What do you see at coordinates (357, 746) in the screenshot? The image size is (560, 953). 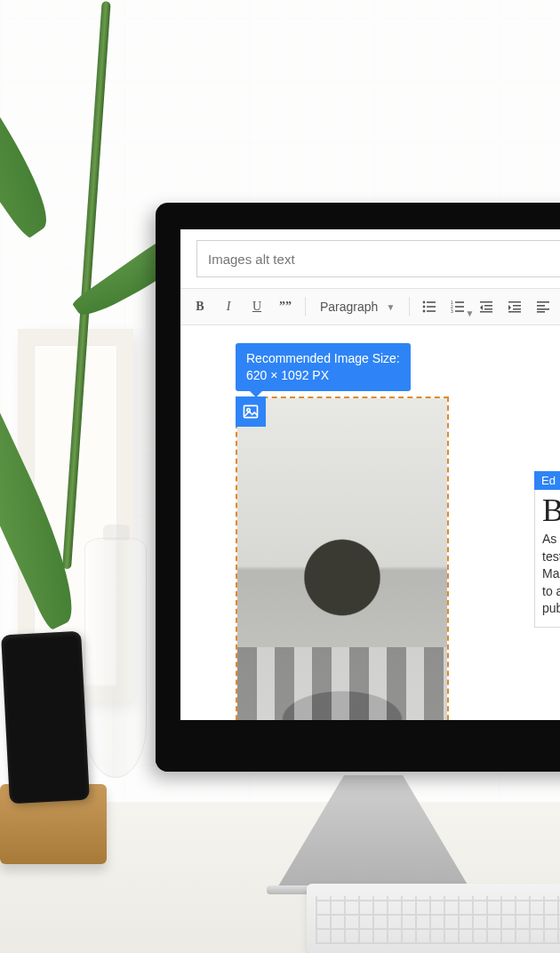 I see `monitor-chin` at bounding box center [357, 746].